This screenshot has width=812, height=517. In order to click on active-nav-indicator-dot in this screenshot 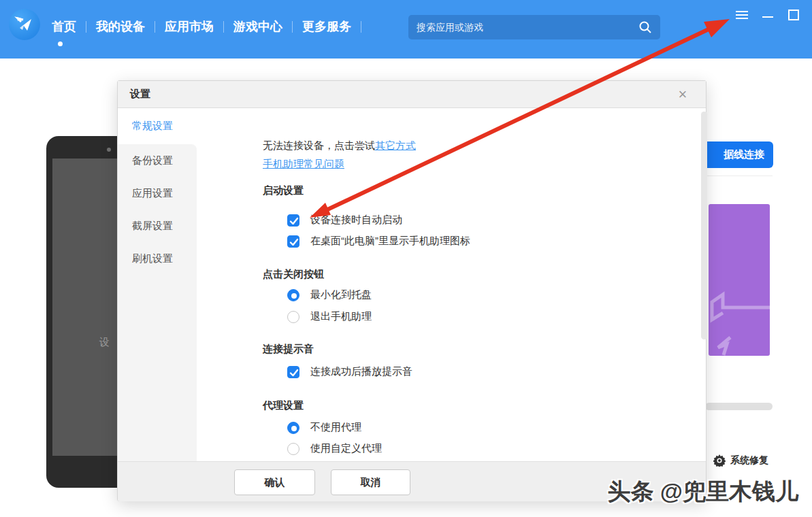, I will do `click(60, 44)`.